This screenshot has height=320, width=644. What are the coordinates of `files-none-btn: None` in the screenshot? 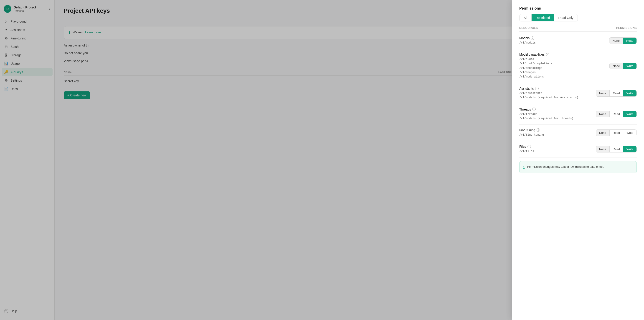 It's located at (603, 149).